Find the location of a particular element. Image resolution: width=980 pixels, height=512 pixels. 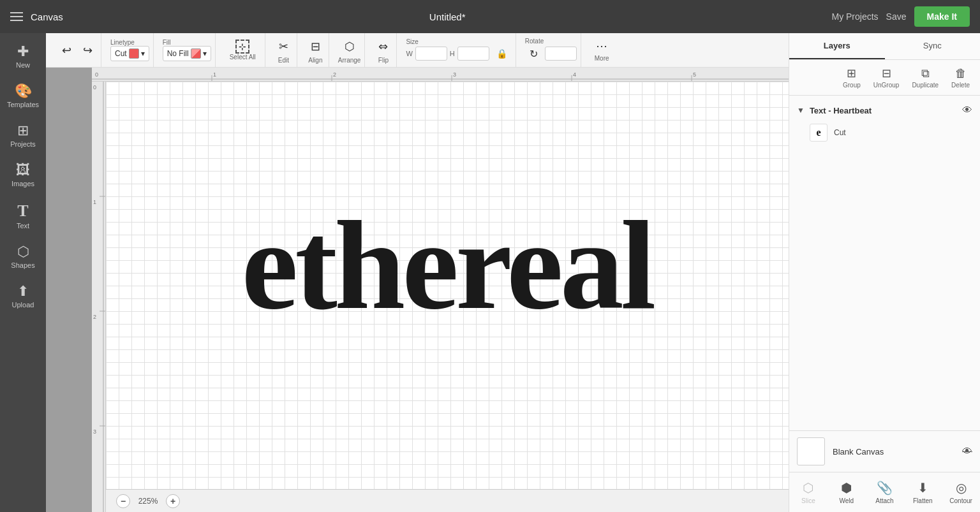

fill-chevron-icon: ▾ is located at coordinates (205, 54).